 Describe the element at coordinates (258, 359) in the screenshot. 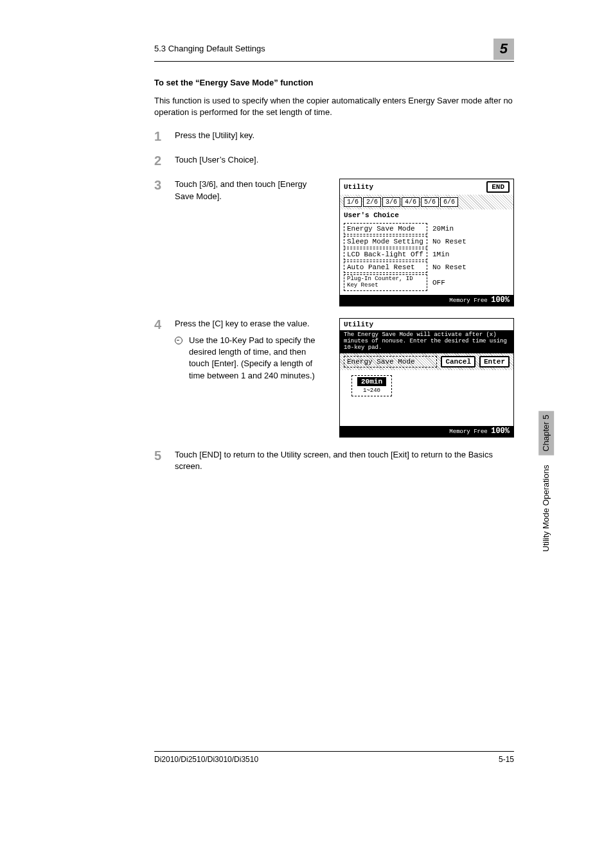

I see `step-4-sub-text: Use the 10-Key Pad to specify the desire…` at that location.